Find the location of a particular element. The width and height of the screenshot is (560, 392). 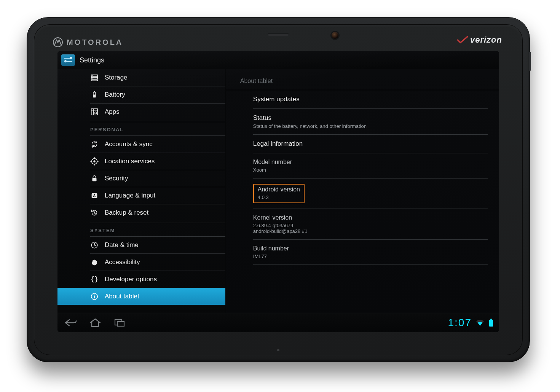

restore-icon is located at coordinates (94, 213).